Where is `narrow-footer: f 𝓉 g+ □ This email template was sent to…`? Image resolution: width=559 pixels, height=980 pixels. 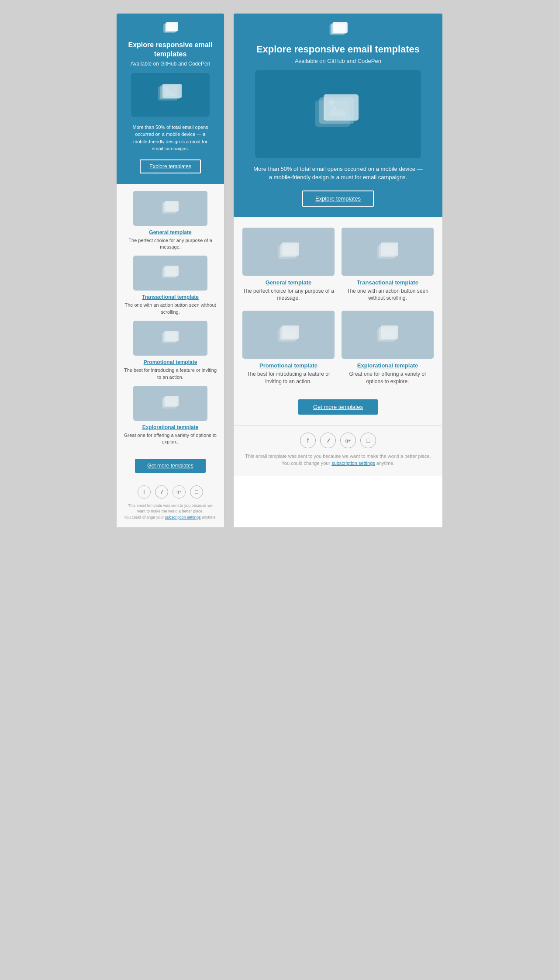
narrow-footer: f 𝓉 g+ □ This email template was sent to… is located at coordinates (170, 504).